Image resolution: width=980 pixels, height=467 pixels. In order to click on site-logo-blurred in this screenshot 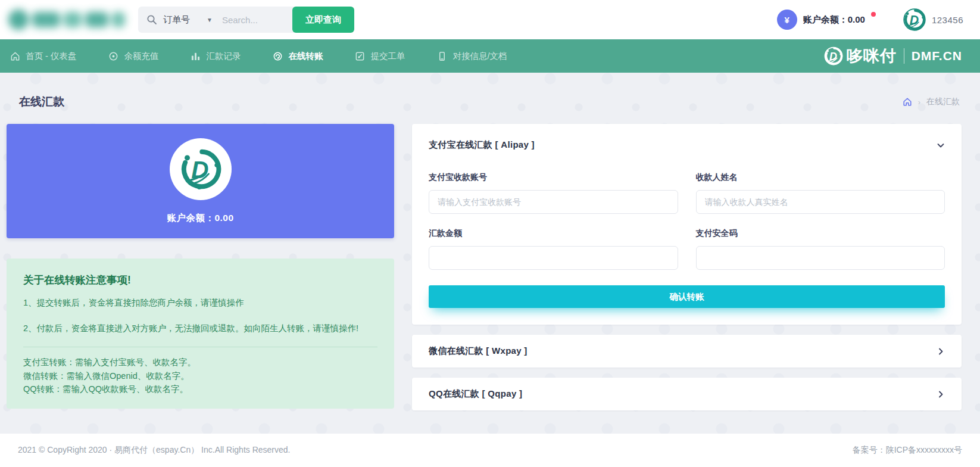, I will do `click(67, 20)`.